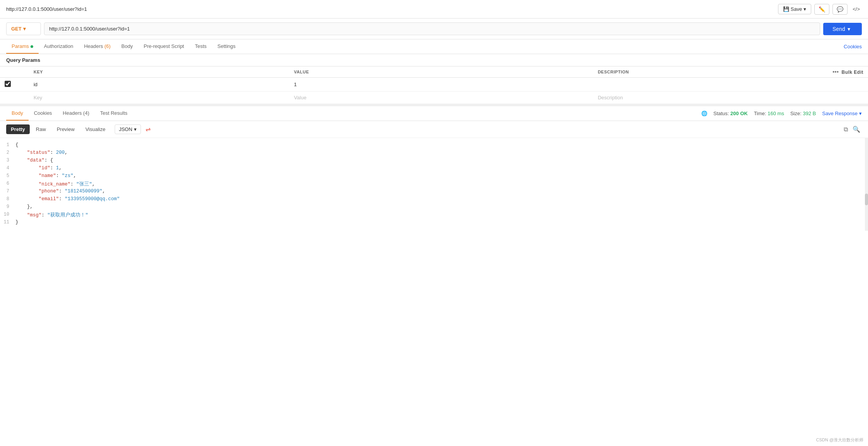 The height and width of the screenshot is (446, 868). What do you see at coordinates (702, 85) in the screenshot?
I see `row-desc-cell` at bounding box center [702, 85].